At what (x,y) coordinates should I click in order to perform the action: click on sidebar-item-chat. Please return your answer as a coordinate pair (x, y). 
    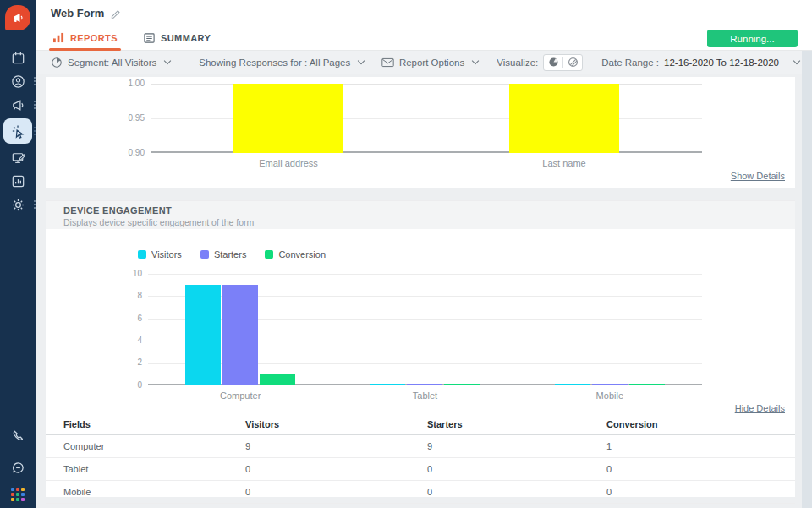
    Looking at the image, I should click on (18, 467).